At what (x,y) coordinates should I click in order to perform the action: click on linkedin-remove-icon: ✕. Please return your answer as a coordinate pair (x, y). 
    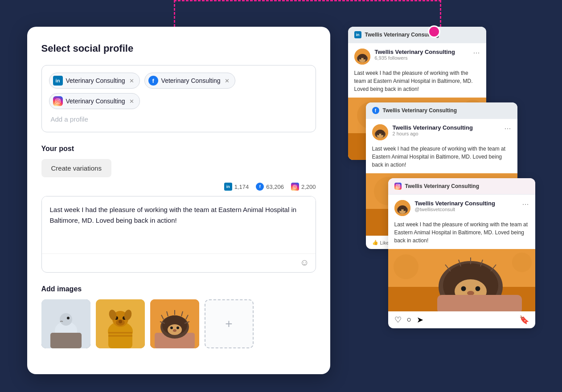
    Looking at the image, I should click on (132, 81).